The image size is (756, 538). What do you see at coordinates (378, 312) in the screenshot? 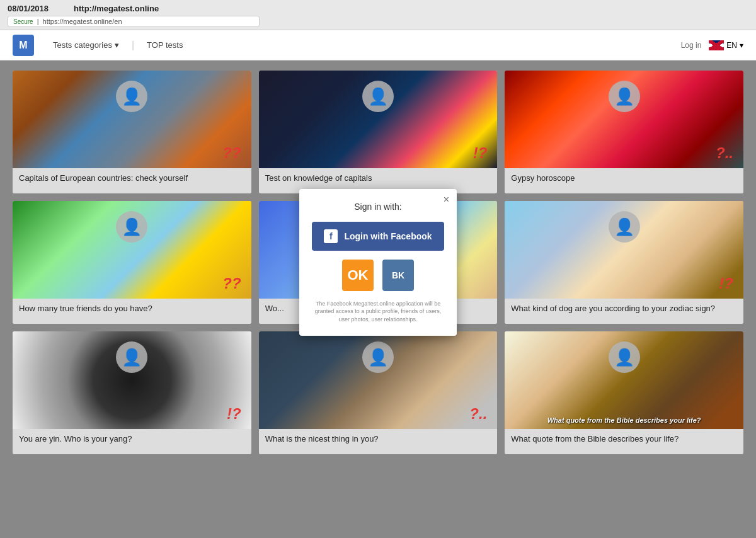
I see `modal-disclaimer: The Facebook MegaTest.online application…` at bounding box center [378, 312].